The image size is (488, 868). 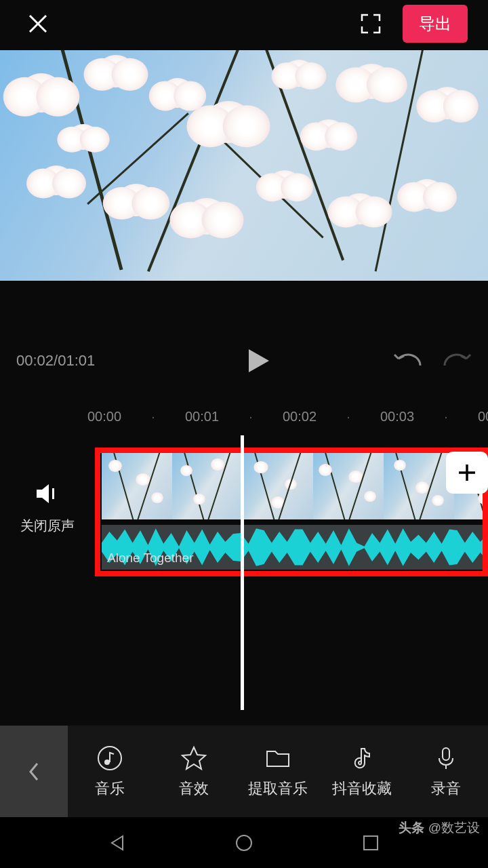 What do you see at coordinates (278, 772) in the screenshot?
I see `tool-extract-music: 提取音乐` at bounding box center [278, 772].